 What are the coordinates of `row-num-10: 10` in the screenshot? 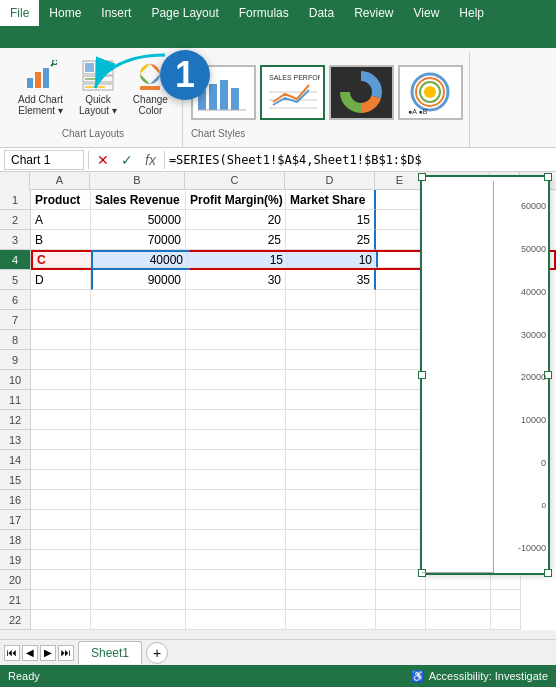 It's located at (15, 380).